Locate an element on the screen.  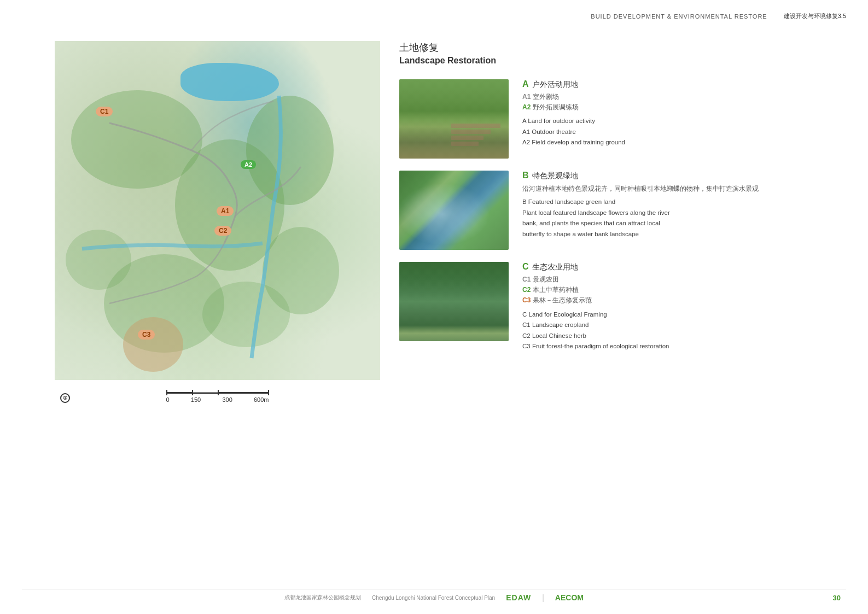
desc-b: B Featured landscape green land Plant lo… is located at coordinates (685, 218).